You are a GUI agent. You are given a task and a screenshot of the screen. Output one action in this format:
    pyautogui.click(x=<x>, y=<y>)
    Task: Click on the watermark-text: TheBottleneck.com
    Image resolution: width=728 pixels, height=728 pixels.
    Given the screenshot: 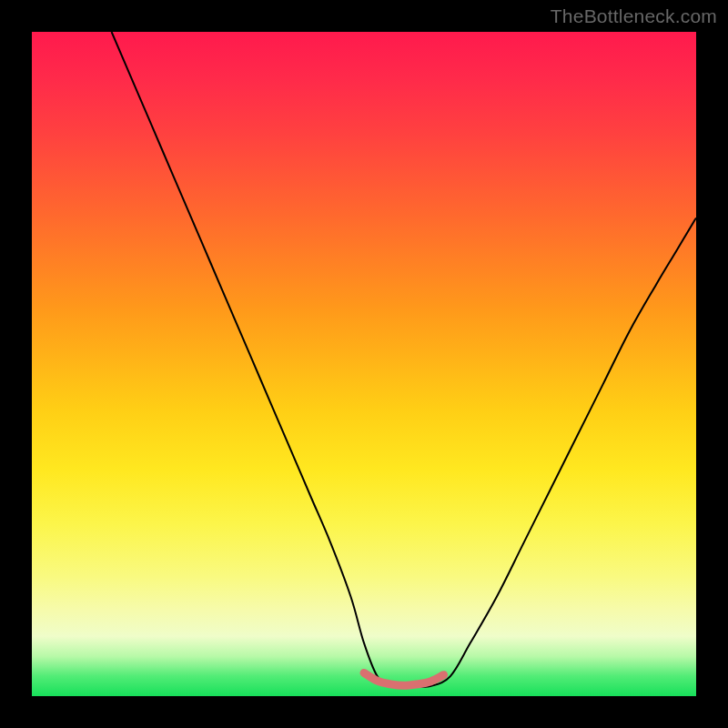 What is the action you would take?
    pyautogui.click(x=633, y=16)
    